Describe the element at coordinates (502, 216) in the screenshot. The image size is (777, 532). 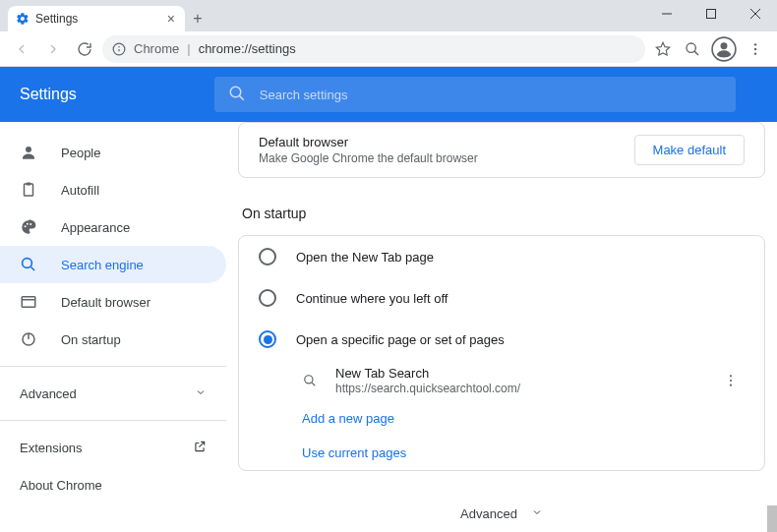
I see `on-startup-section-title: On startup` at that location.